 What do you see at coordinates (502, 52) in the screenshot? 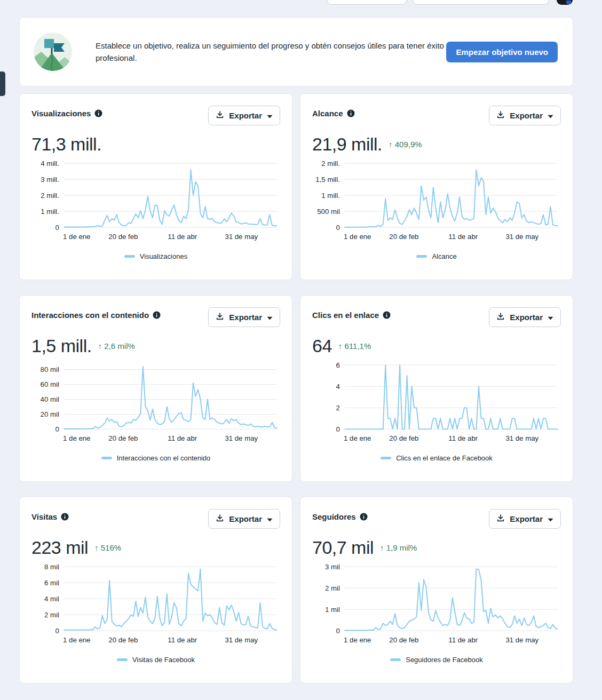
I see `start-new-goal-button: Empezar objetivo nuevo` at bounding box center [502, 52].